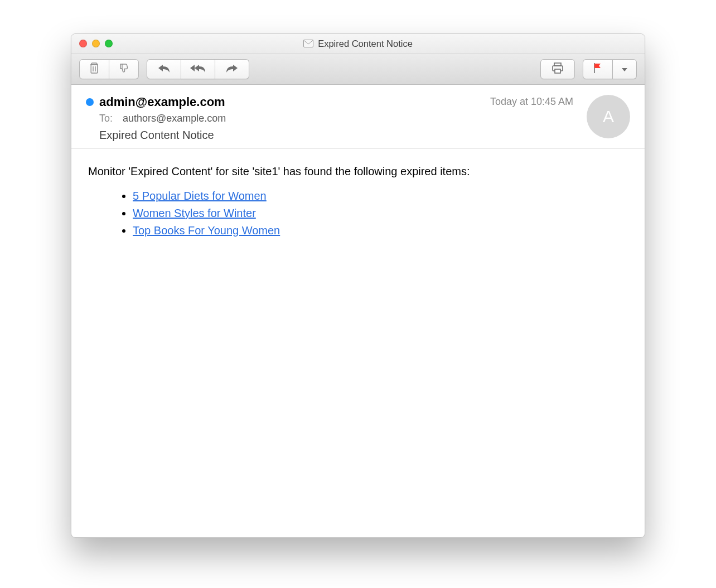  Describe the element at coordinates (194, 213) in the screenshot. I see `expired-link: Women Styles for Winter` at that location.